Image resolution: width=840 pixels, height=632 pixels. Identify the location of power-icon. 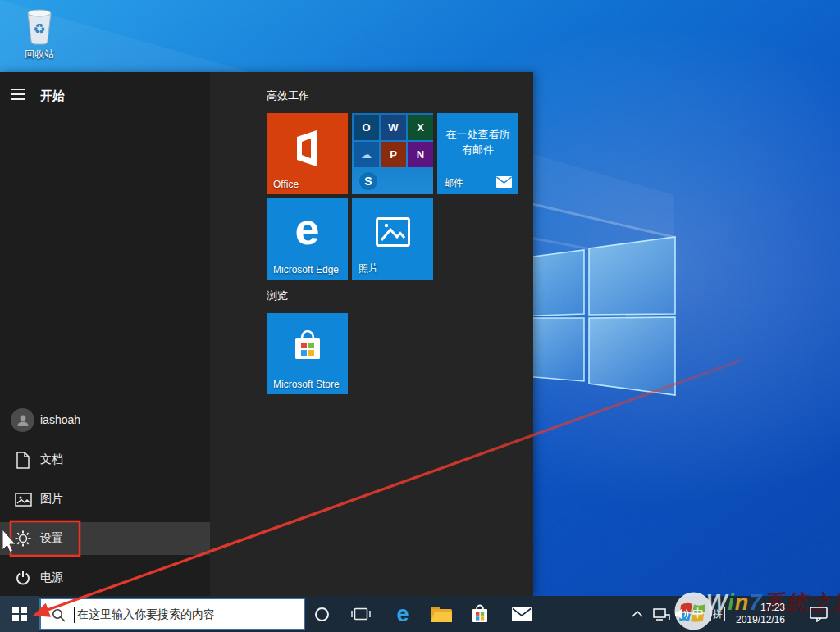
(23, 578).